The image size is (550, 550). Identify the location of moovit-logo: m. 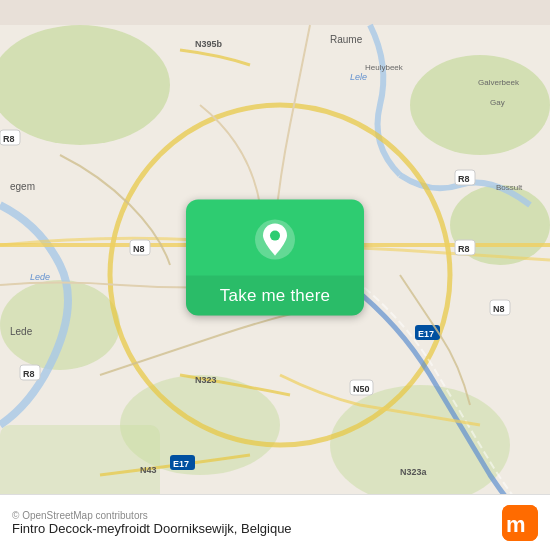
(520, 523).